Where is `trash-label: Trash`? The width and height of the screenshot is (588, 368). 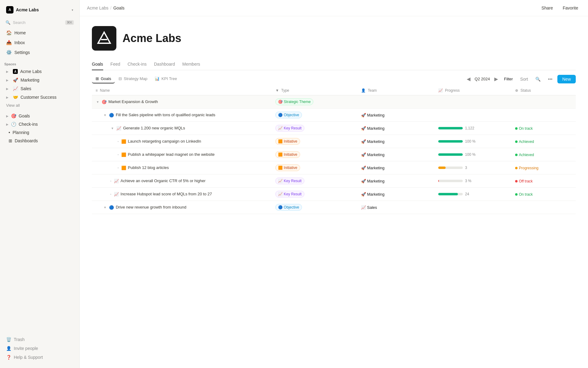 trash-label: Trash is located at coordinates (19, 339).